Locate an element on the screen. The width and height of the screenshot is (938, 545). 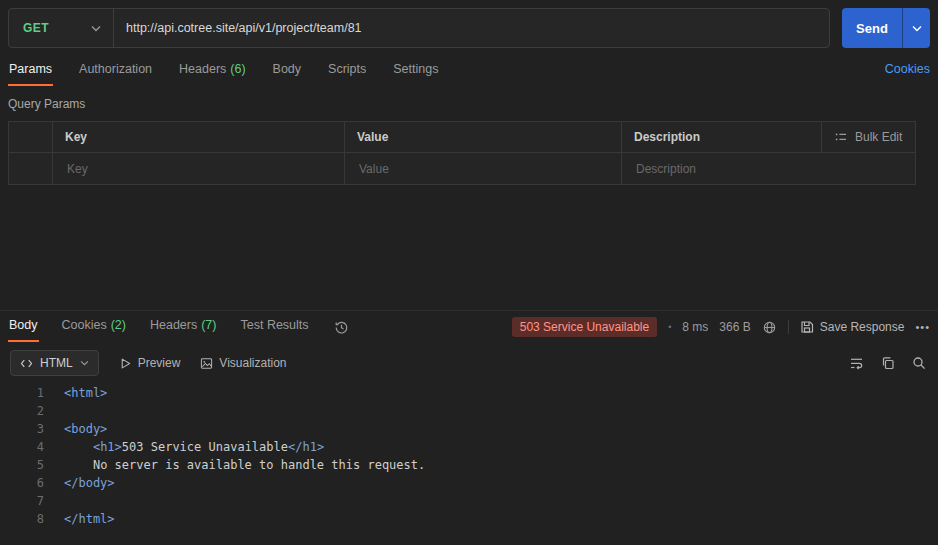
code-line: 5 No server is available to handle this … is located at coordinates (469, 465).